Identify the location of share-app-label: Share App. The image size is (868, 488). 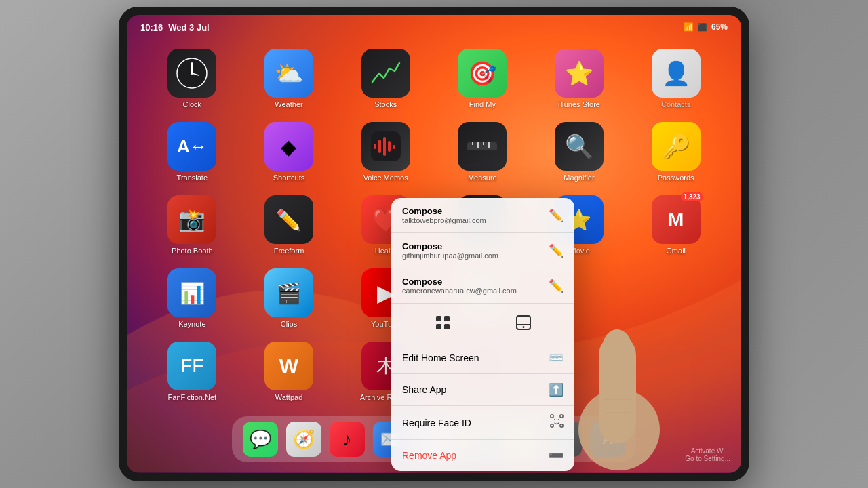
(425, 390).